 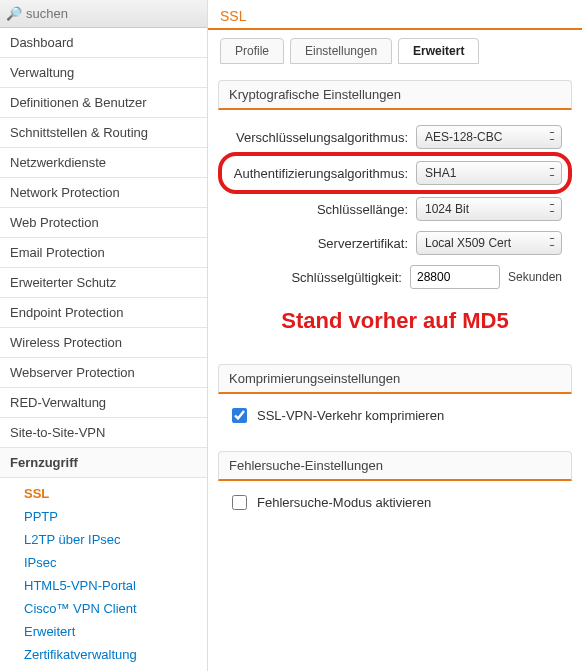 I want to click on compress-checkbox, so click(x=240, y=416).